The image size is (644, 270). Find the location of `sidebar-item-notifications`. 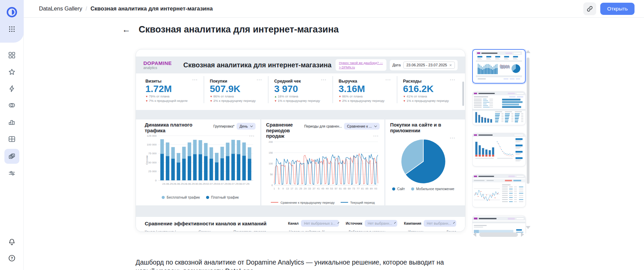

sidebar-item-notifications is located at coordinates (12, 242).